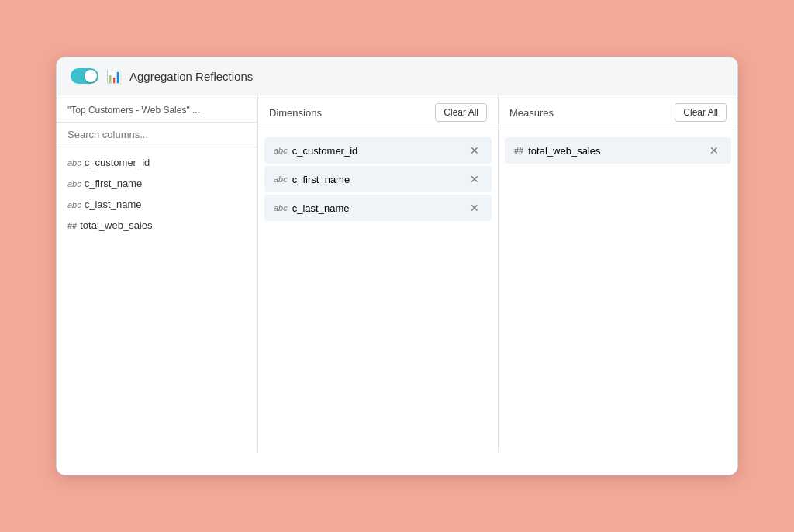  I want to click on list-item: abc c_customer_id, so click(157, 163).